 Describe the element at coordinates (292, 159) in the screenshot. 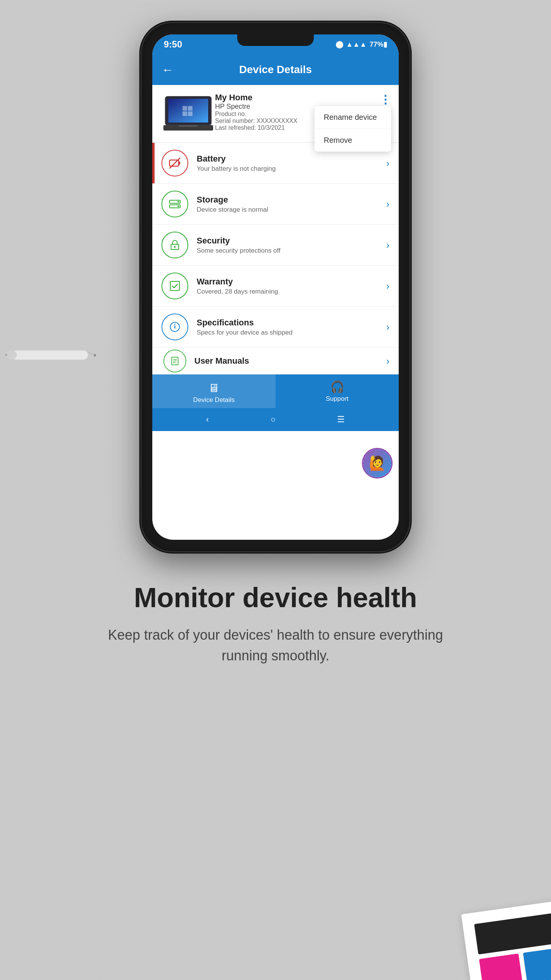

I see `battery-title: Battery` at that location.